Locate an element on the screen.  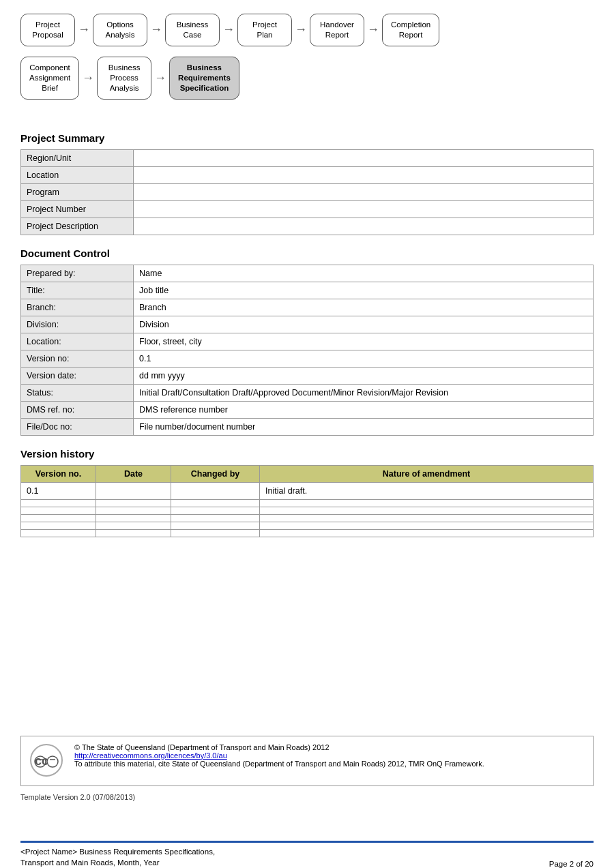
table-row: Prepared by: Name is located at coordinates (307, 273).